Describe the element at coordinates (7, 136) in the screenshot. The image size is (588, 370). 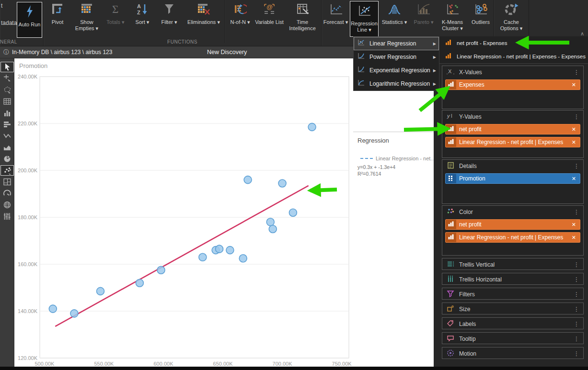
I see `sidebar-line-chart` at that location.